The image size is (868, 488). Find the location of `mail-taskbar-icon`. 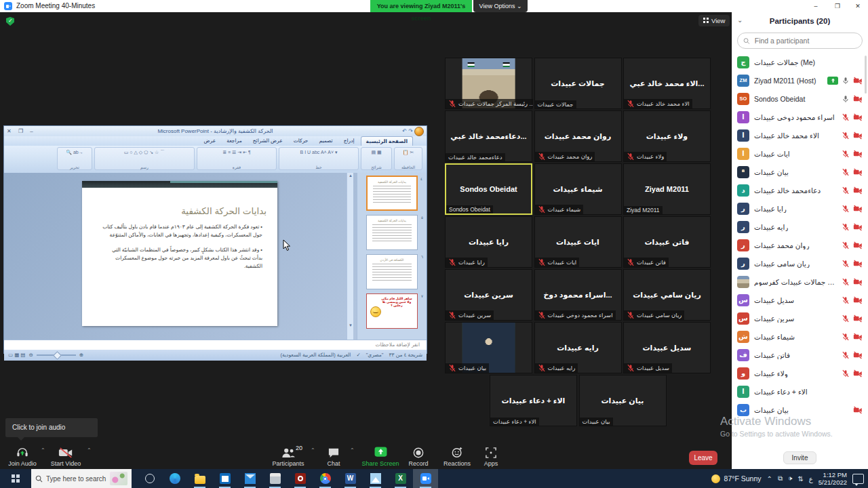

mail-taskbar-icon is located at coordinates (250, 479).